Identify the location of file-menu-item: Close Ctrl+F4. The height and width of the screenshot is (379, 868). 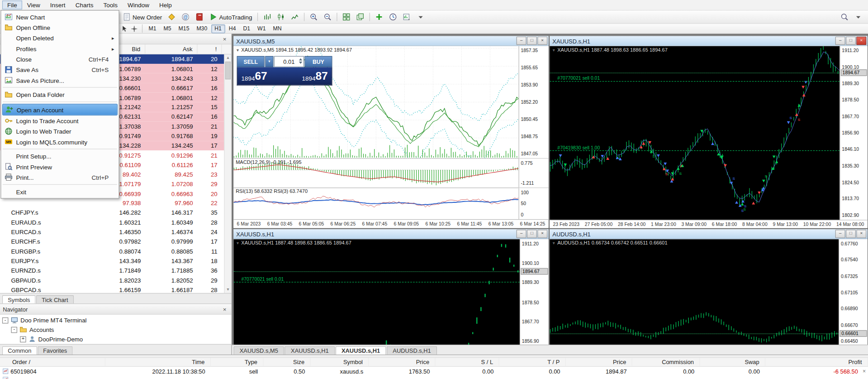
(60, 59).